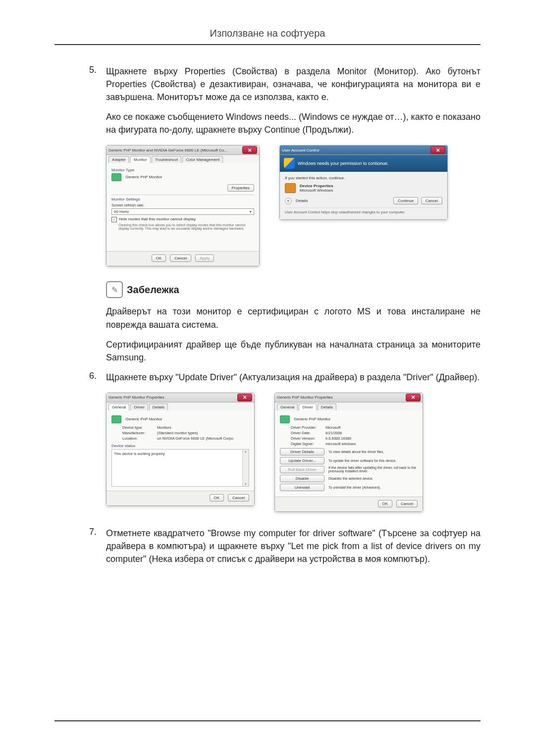 This screenshot has width=535, height=756. Describe the element at coordinates (308, 444) in the screenshot. I see `digital-signer-label: Digital Signer:` at that location.